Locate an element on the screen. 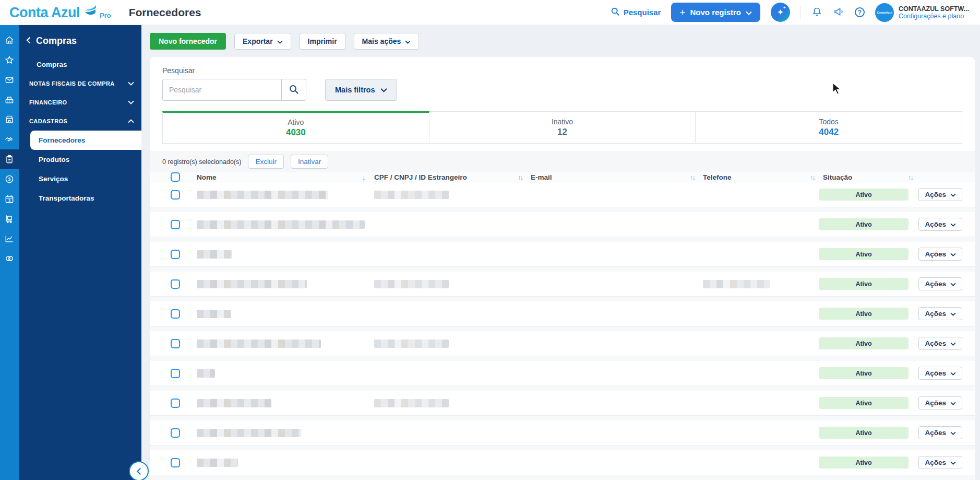 This screenshot has width=980, height=480. sidebar-back-button: Compras is located at coordinates (80, 40).